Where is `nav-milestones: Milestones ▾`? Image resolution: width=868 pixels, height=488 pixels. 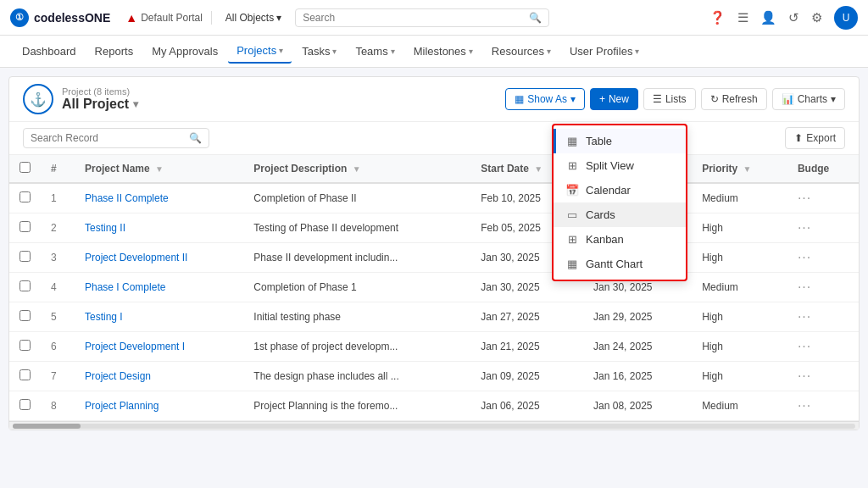
nav-milestones: Milestones ▾ is located at coordinates (443, 51).